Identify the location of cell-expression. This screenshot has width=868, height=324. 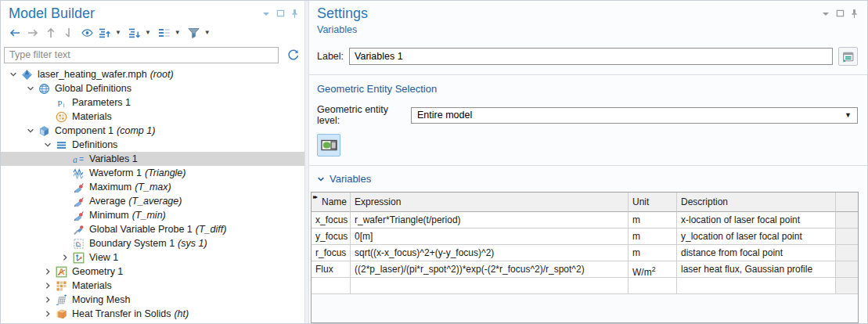
(490, 286).